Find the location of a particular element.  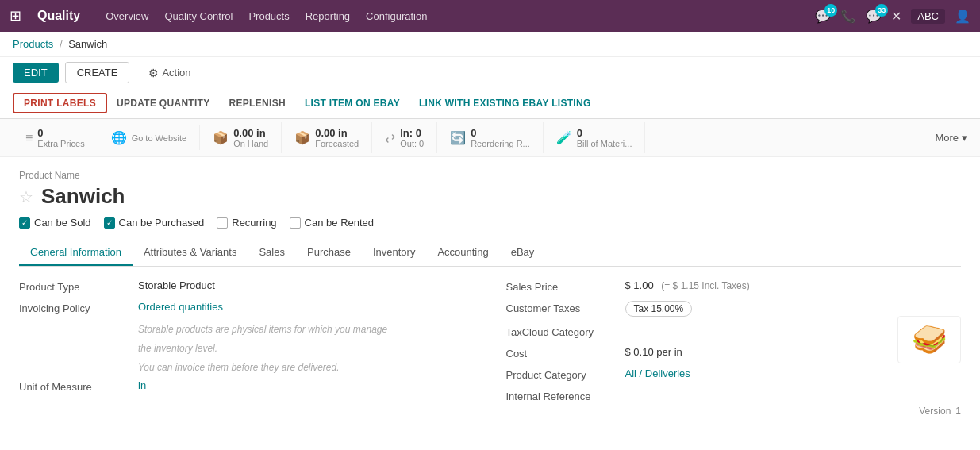

avatar-icon: 👤 is located at coordinates (963, 16).